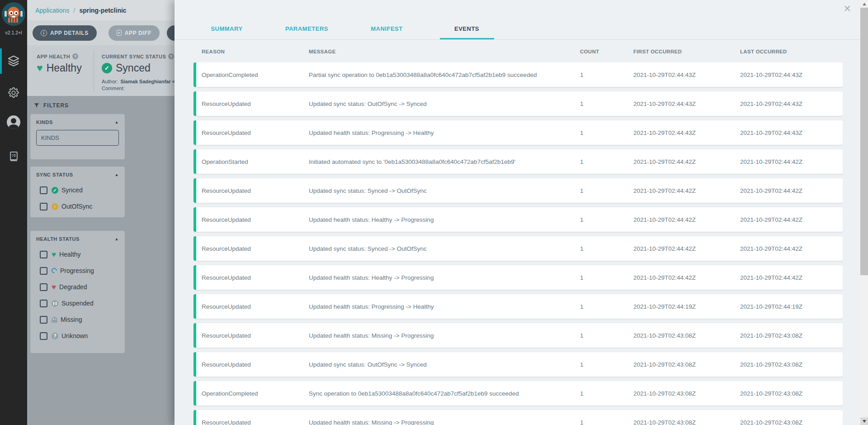 The image size is (868, 425). I want to click on tab-events: EVENTS, so click(467, 29).